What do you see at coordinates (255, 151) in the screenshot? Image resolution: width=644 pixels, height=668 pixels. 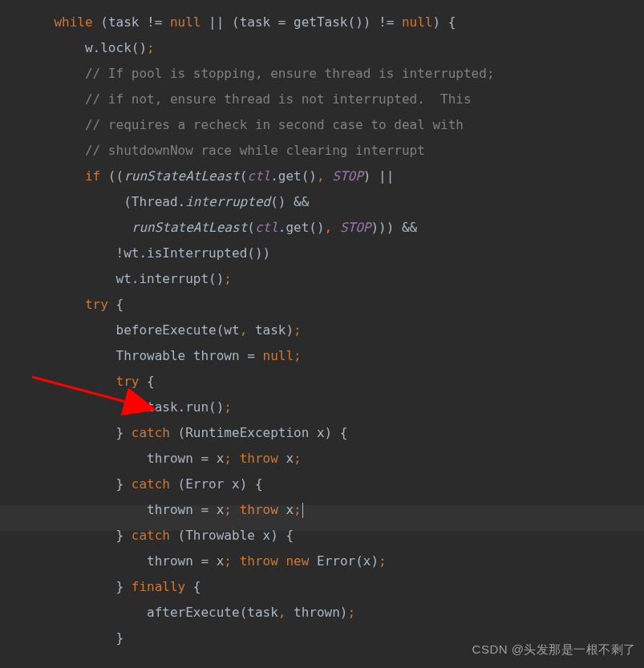 I see `comment-line: // shutdownNow race while clearing inter…` at bounding box center [255, 151].